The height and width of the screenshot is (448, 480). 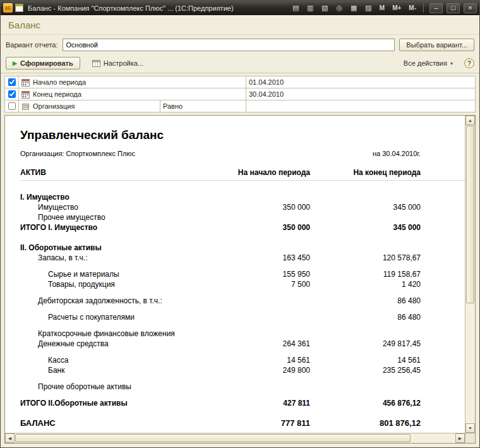 I want to click on print-preview-icon: ▧, so click(x=325, y=8).